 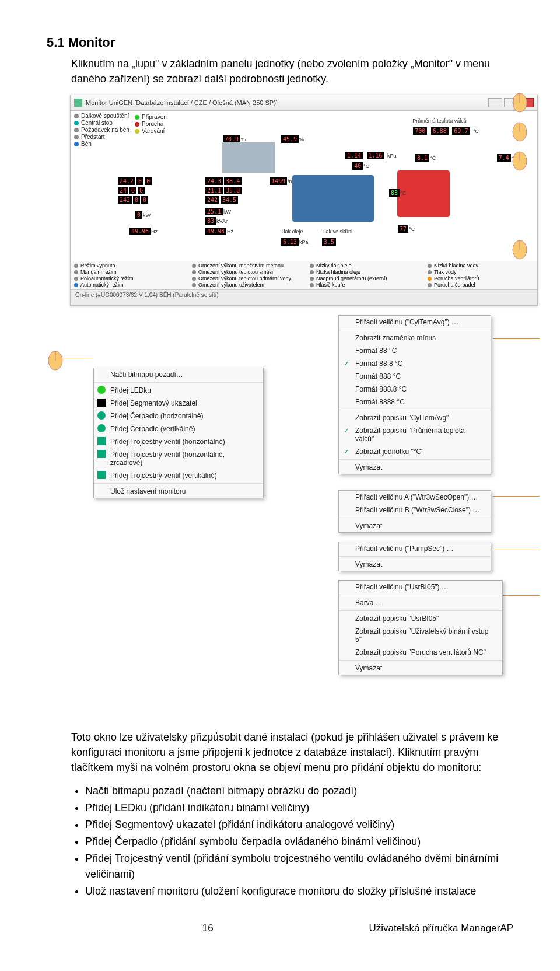 What do you see at coordinates (299, 791) in the screenshot?
I see `bullet-item: Načti bitmapu pozadí (načtení bitmapy ob…` at bounding box center [299, 791].